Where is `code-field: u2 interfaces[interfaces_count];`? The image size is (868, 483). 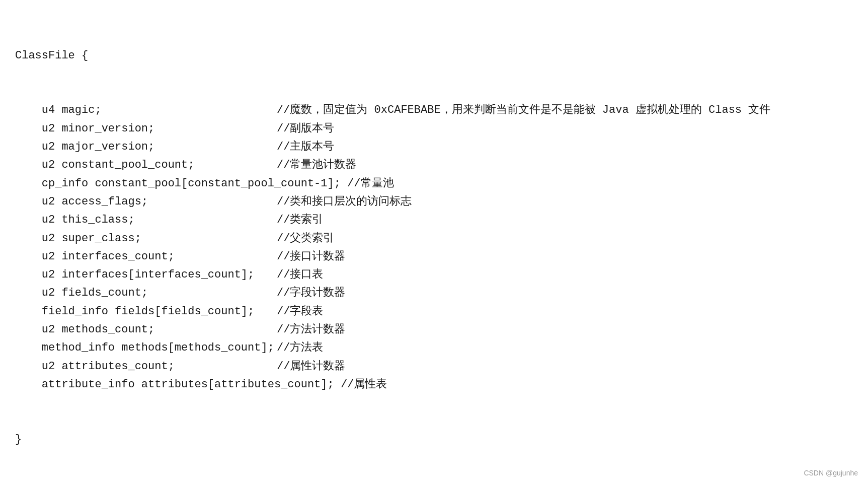 code-field: u2 interfaces[interfaces_count]; is located at coordinates (146, 275).